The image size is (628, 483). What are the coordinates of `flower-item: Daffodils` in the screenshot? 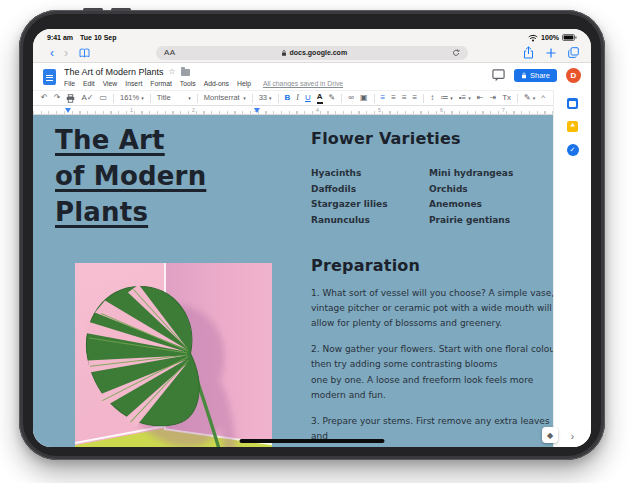 It's located at (370, 189).